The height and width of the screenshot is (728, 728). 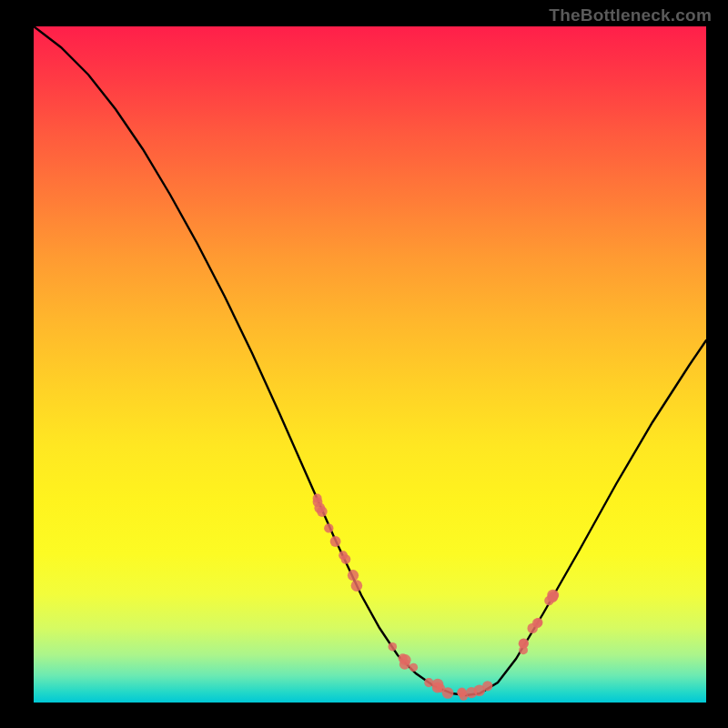 I want to click on watermark-text: TheBottleneck.com, so click(x=630, y=15).